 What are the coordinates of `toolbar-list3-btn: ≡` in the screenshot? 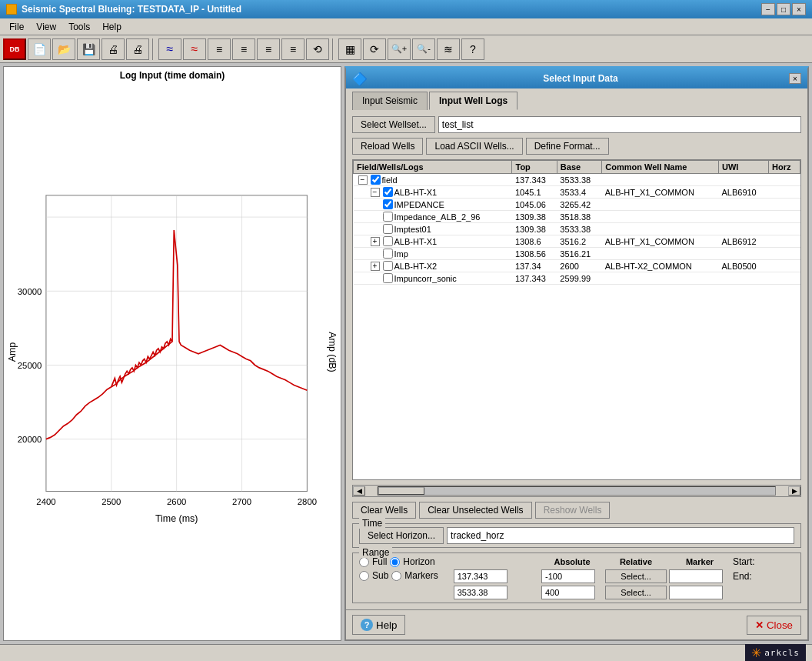 It's located at (268, 49).